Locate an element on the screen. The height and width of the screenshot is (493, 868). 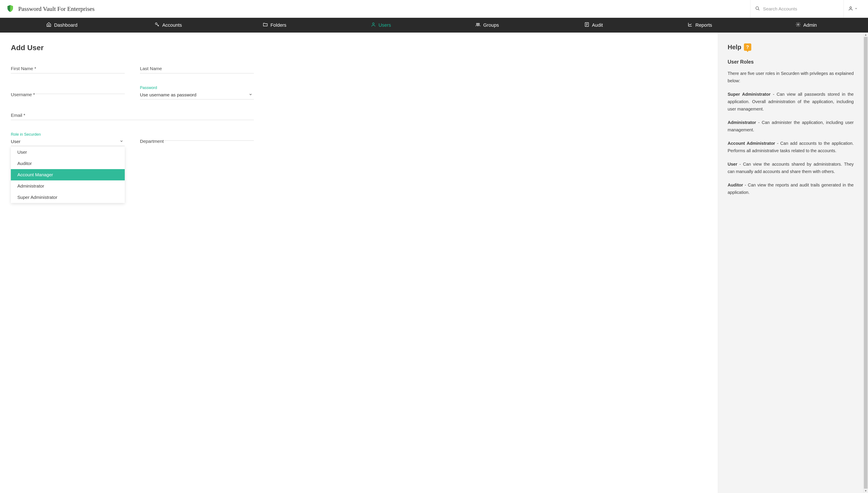
scroll-down-icon: ▼ is located at coordinates (866, 491).